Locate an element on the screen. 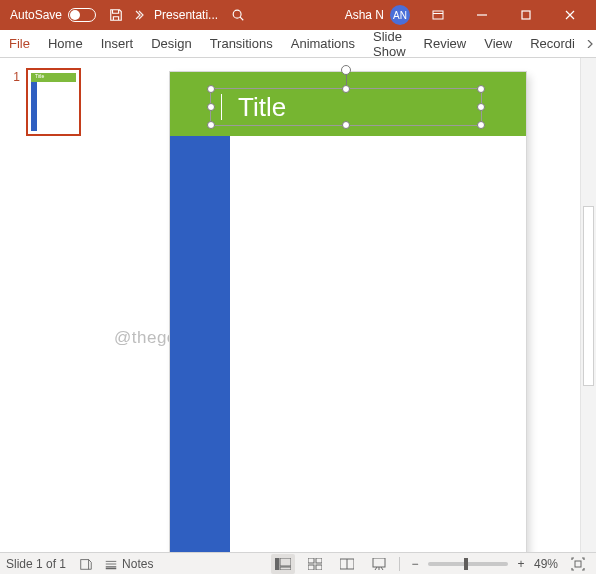  resize-handle-ml is located at coordinates (211, 107).